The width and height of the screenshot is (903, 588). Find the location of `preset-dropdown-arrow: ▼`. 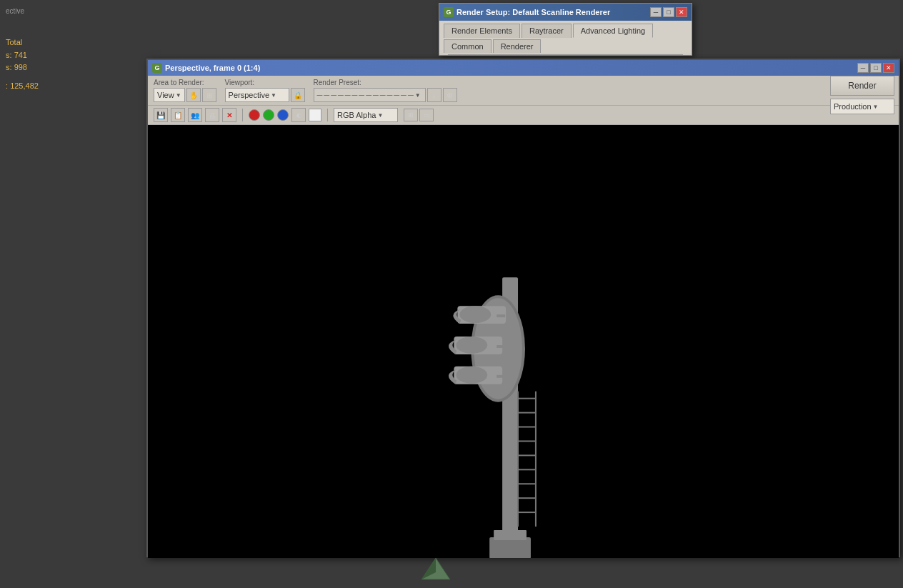

preset-dropdown-arrow: ▼ is located at coordinates (419, 96).